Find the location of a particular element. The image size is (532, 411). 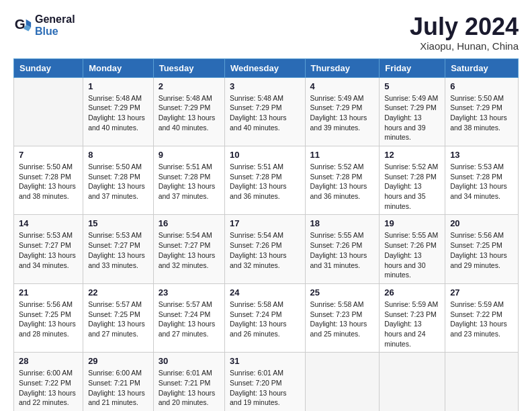

day-number: 16 is located at coordinates (189, 223).